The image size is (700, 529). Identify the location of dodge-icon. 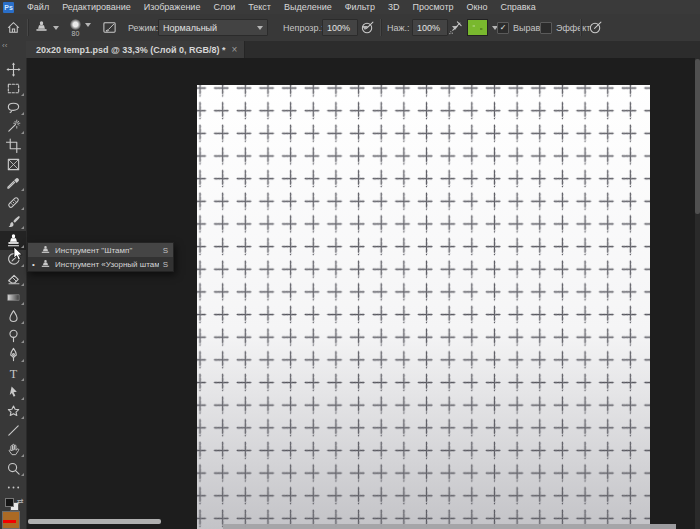
(14, 336).